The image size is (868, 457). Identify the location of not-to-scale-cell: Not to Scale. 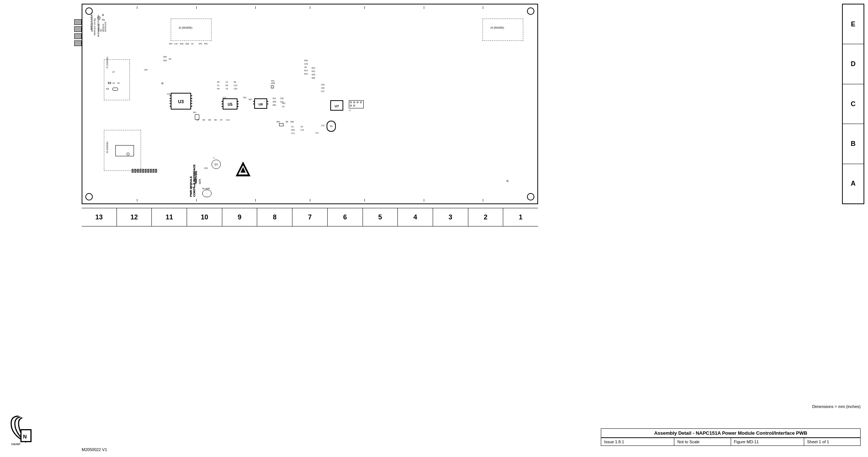
(702, 442).